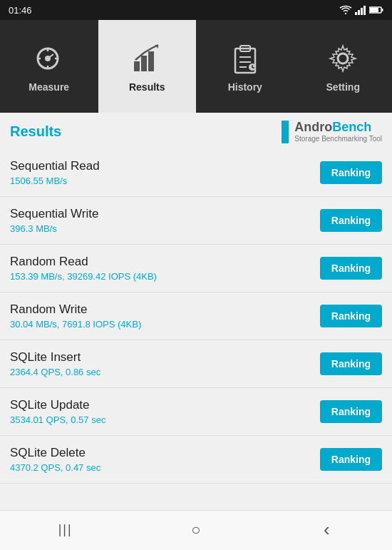 This screenshot has width=392, height=550. I want to click on benchmark-value: 3534.01 QPS, 0.57 sec, so click(58, 419).